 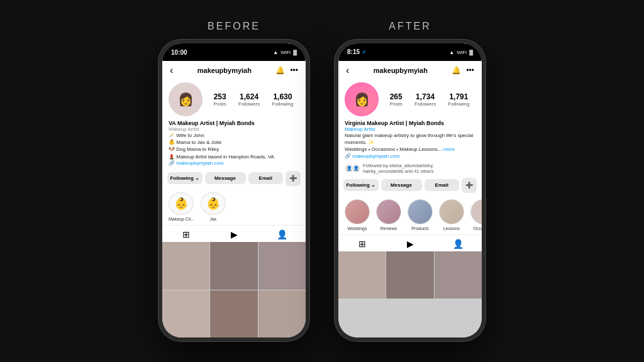 What do you see at coordinates (234, 143) in the screenshot?
I see `before-bio: VA Makeup Artist | Myiah Bonds Makeup Ar…` at bounding box center [234, 143].